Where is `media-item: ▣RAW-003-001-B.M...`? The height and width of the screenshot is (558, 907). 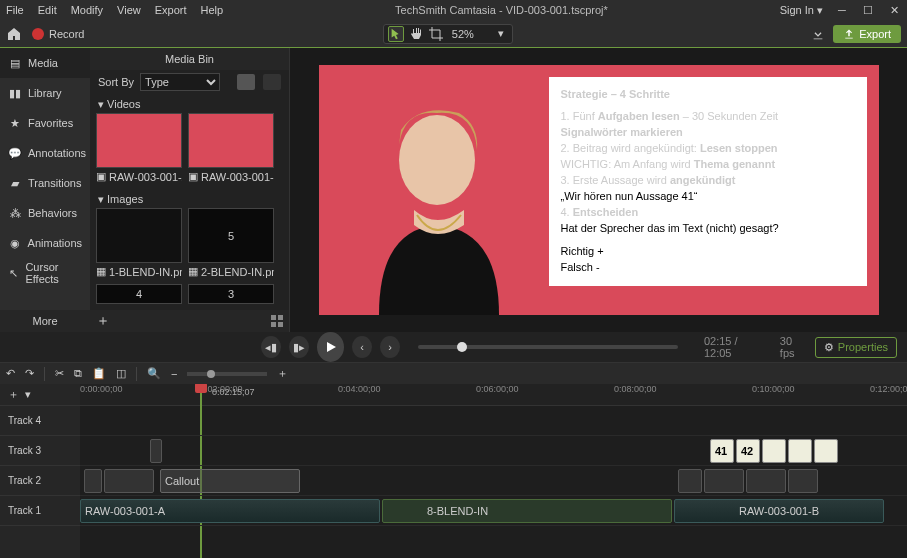
media-item: ▣RAW-003-001-B.M... is located at coordinates (231, 148).